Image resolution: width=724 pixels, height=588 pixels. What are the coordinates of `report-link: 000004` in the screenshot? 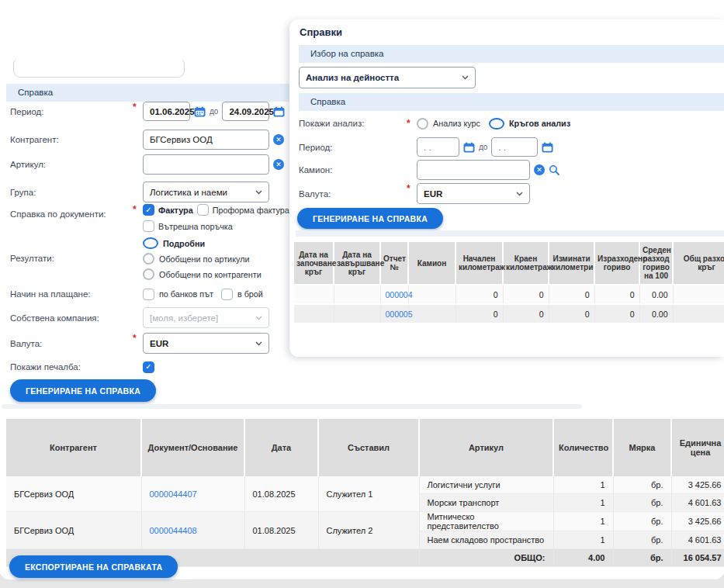 It's located at (399, 295).